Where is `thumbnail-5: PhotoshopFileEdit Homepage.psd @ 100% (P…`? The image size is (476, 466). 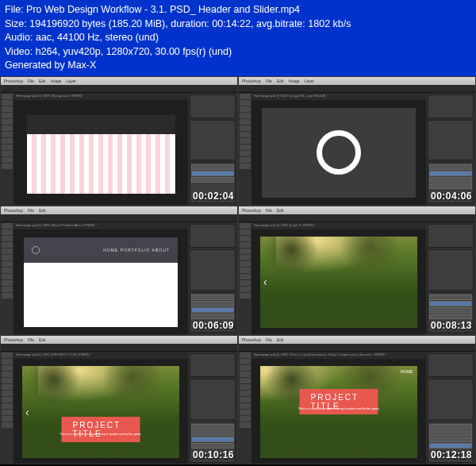
thumbnail-5: PhotoshopFileEdit Homepage.psd @ 100% (P… is located at coordinates (119, 400).